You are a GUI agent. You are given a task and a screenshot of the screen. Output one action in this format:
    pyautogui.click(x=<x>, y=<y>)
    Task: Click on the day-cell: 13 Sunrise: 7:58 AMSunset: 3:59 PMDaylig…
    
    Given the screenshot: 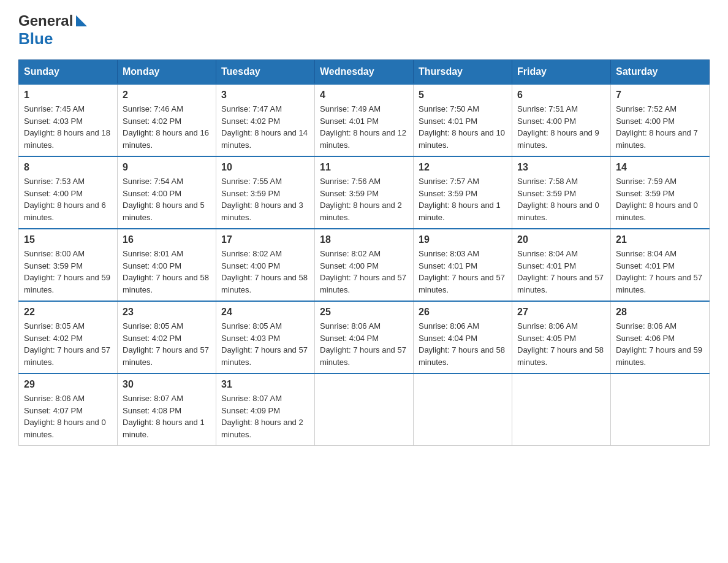 What is the action you would take?
    pyautogui.click(x=561, y=193)
    